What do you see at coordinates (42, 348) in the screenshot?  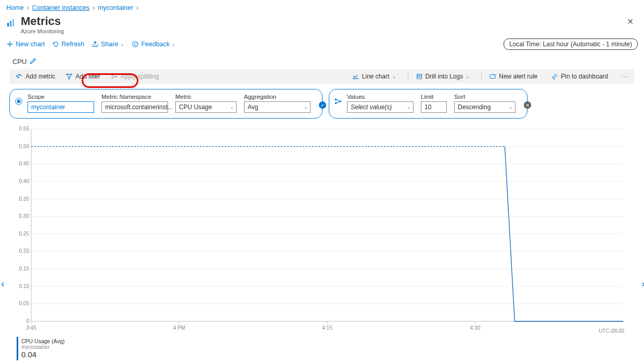 I see `legend-card: CPU Usage (Avg) mycontainer 0.04` at bounding box center [42, 348].